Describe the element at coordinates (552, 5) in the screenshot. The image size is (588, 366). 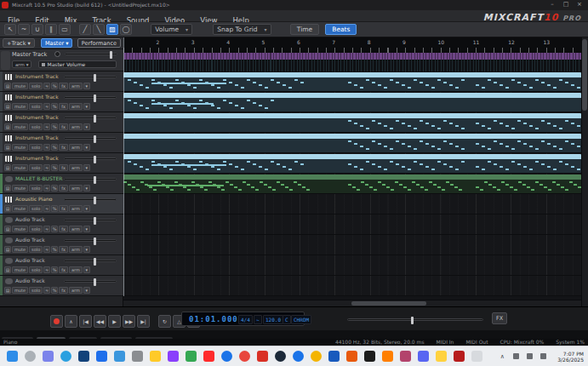
I see `minimize-button: –` at that location.